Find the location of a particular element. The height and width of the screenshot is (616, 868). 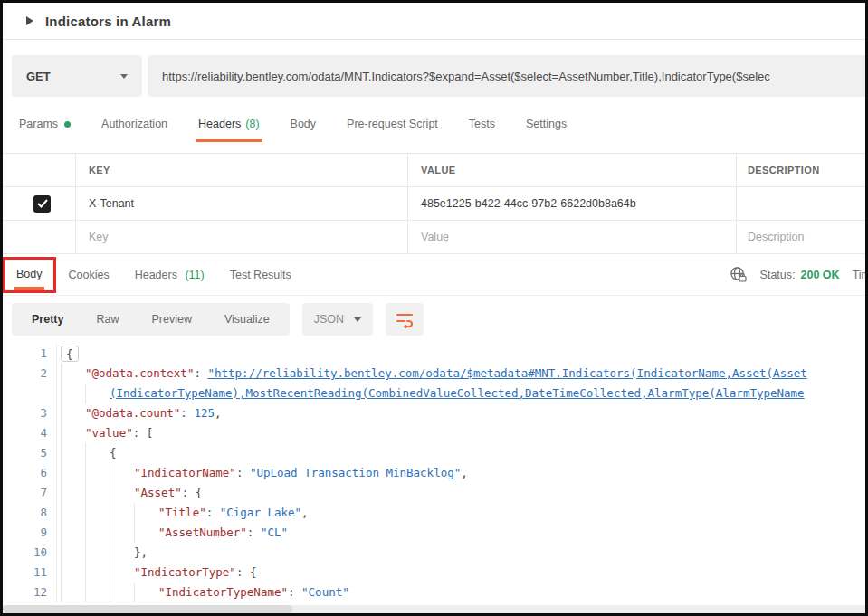

line-number: 7 is located at coordinates (30, 493).